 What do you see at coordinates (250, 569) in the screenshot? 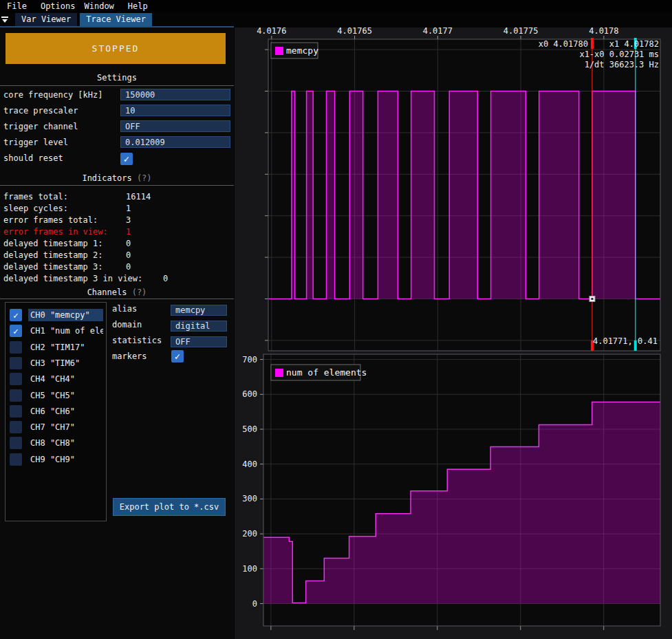
I see `y-tick-label: 100` at bounding box center [250, 569].